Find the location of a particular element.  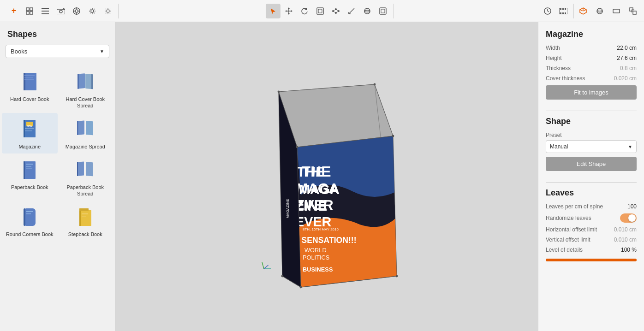

category-dropdown: Books ▼ is located at coordinates (57, 52).